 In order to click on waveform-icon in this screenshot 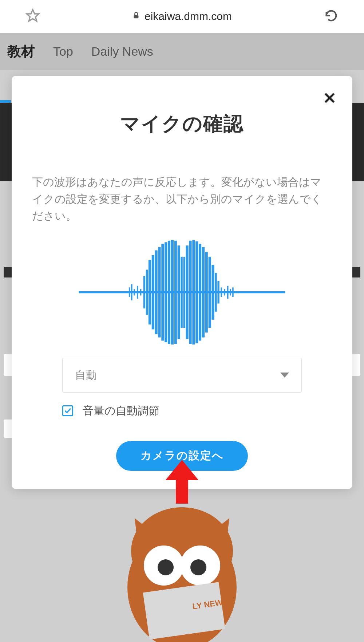, I will do `click(182, 292)`.